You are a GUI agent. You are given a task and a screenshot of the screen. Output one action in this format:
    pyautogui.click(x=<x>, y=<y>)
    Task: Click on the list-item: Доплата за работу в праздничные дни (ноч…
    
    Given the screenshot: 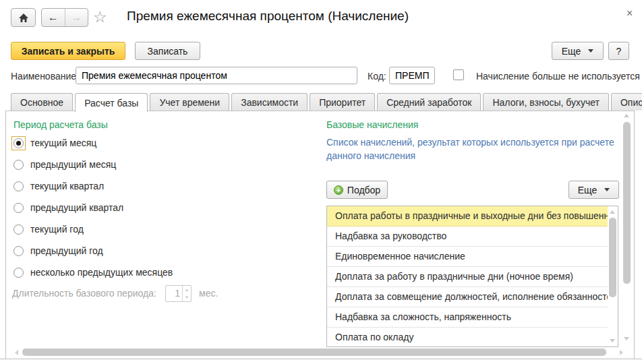 What is the action you would take?
    pyautogui.click(x=467, y=277)
    